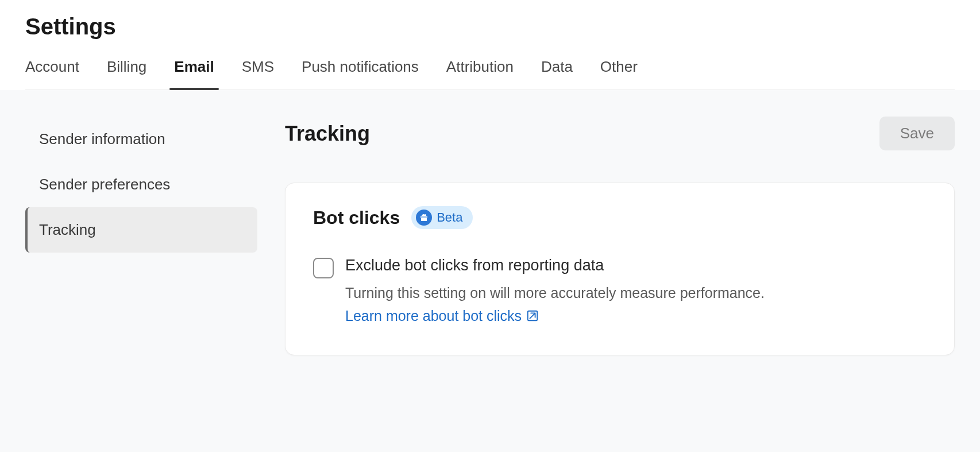  What do you see at coordinates (620, 133) in the screenshot?
I see `main-header: Tracking Save` at bounding box center [620, 133].